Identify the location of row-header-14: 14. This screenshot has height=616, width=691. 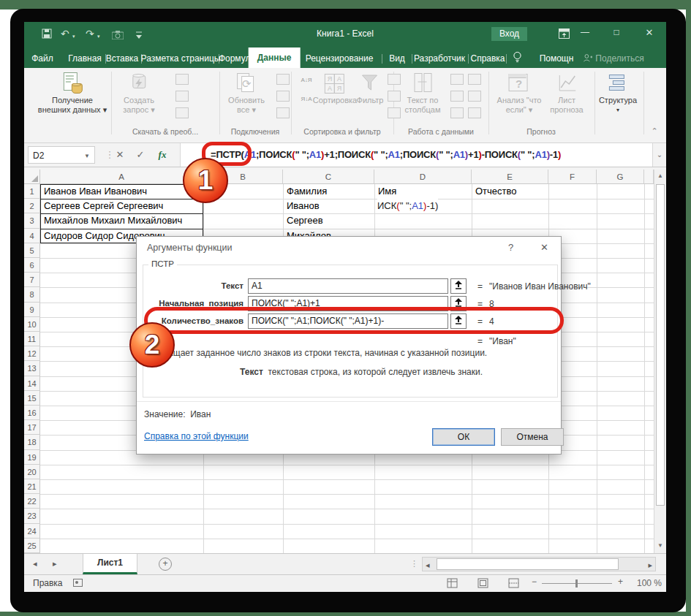
(32, 384).